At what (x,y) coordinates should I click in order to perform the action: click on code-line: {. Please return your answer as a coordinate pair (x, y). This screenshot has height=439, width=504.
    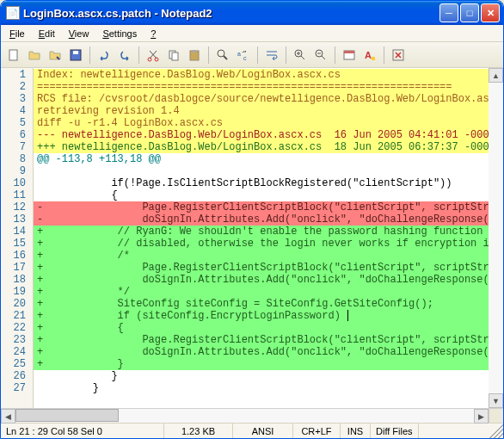
    Looking at the image, I should click on (261, 195).